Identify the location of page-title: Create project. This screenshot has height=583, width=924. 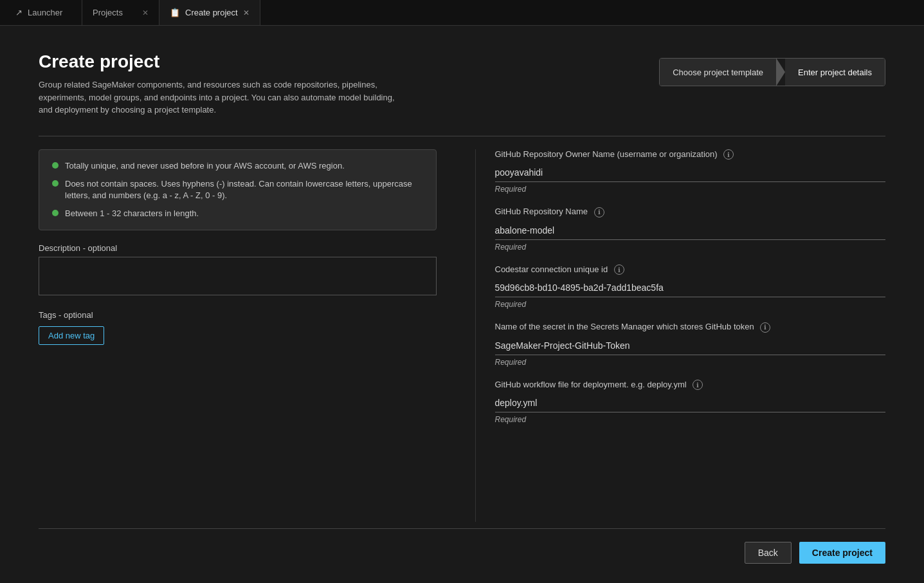
(219, 62).